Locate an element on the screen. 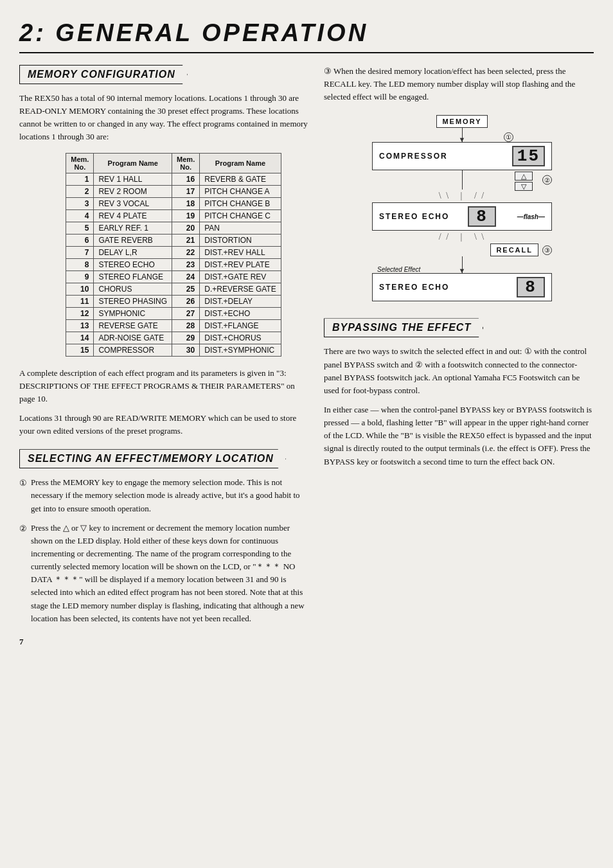 Image resolution: width=613 pixels, height=868 pixels. table-row: 4REV 4 PLATE19PITCH CHANGE C is located at coordinates (173, 216).